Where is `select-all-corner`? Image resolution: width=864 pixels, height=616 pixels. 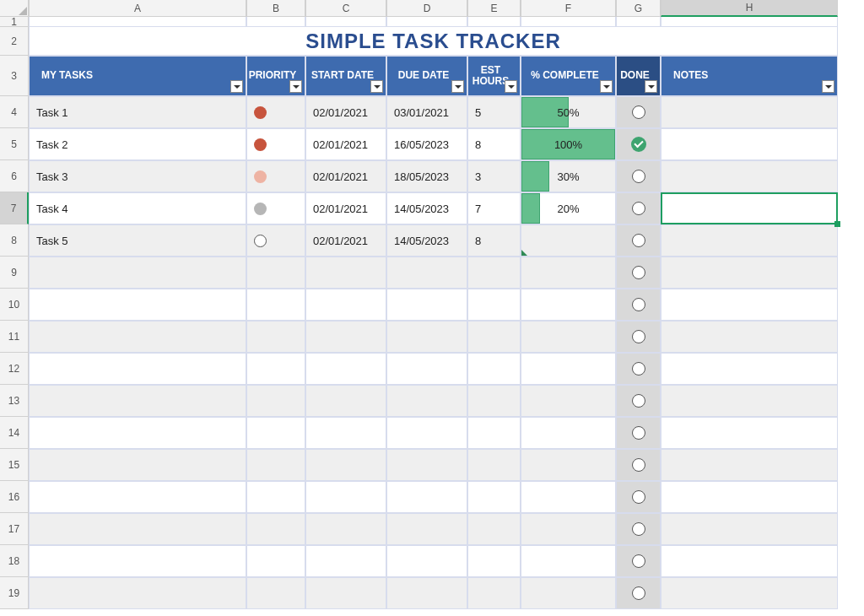 select-all-corner is located at coordinates (14, 8).